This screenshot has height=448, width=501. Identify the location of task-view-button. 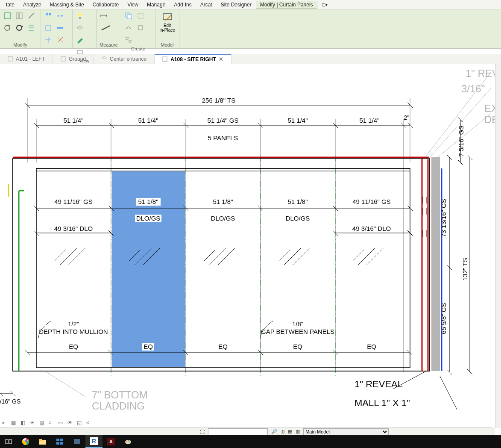
(9, 442).